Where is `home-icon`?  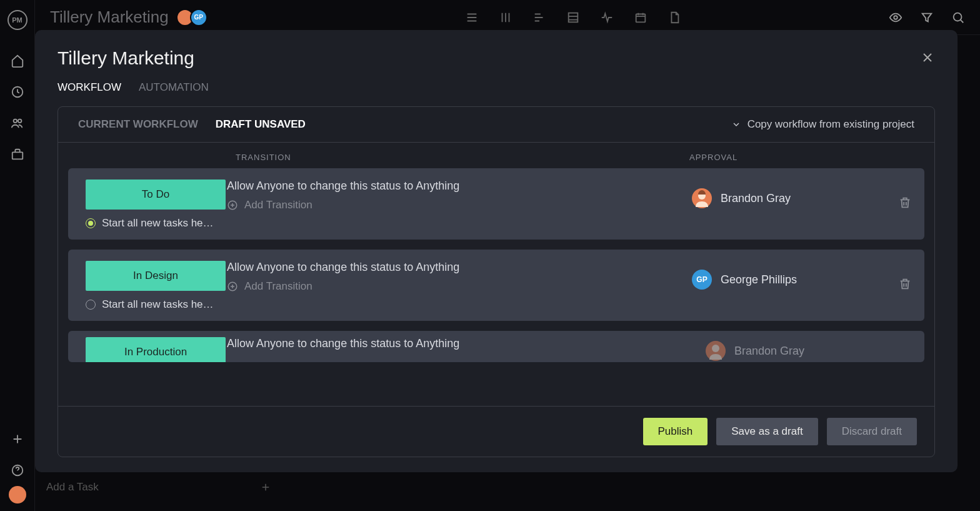 home-icon is located at coordinates (18, 61).